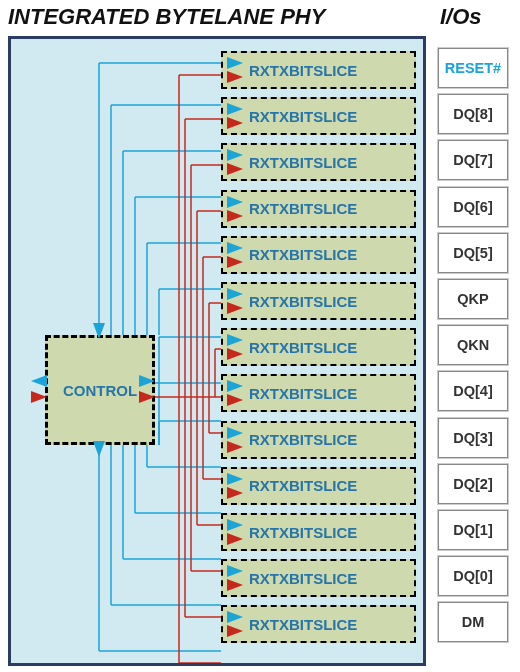 This screenshot has width=520, height=672. I want to click on io-reset: RESET#, so click(473, 68).